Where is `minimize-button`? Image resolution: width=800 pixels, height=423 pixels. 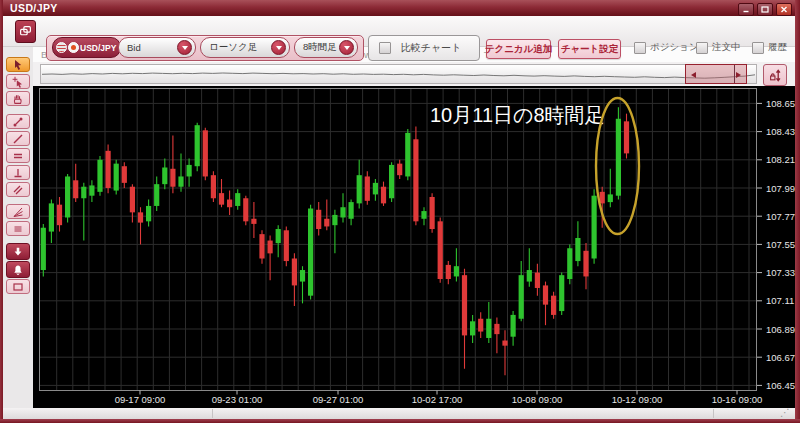
minimize-button is located at coordinates (746, 10).